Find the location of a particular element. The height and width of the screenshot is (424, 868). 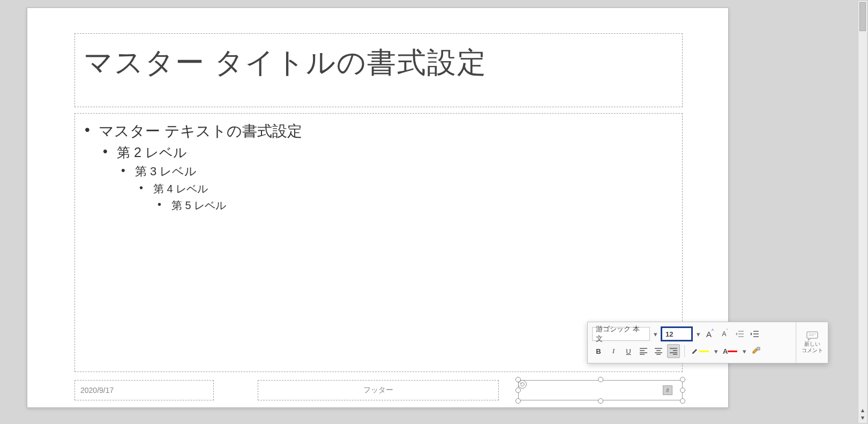

title-placeholder: マスター タイトルの書式設定 is located at coordinates (378, 70).